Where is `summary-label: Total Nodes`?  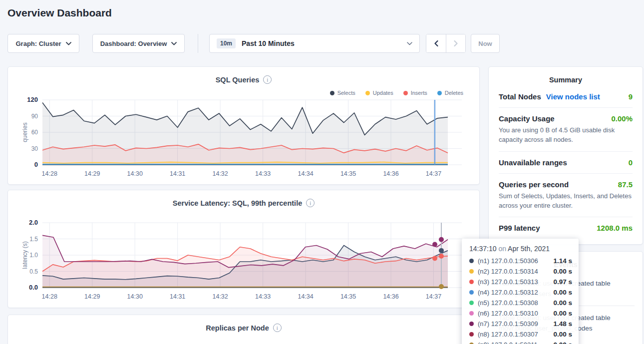 summary-label: Total Nodes is located at coordinates (520, 97).